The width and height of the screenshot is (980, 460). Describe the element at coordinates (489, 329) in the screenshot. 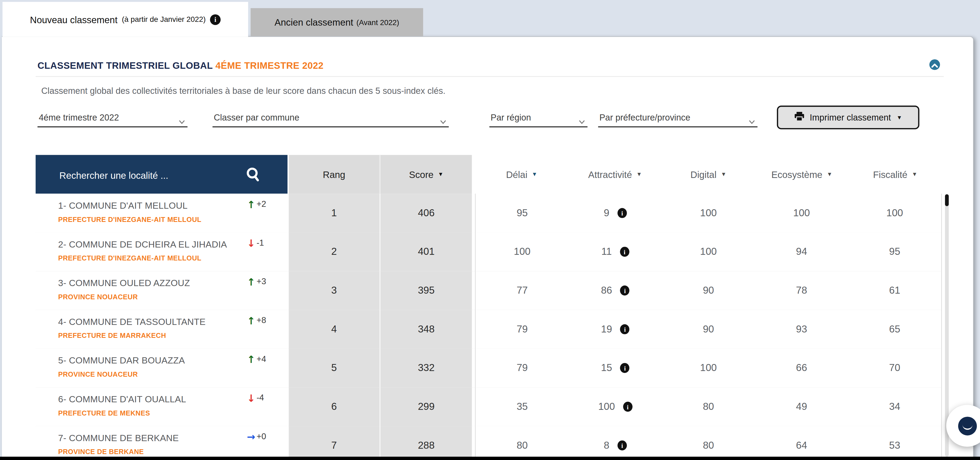

I see `table-row: 4- COMMUNE DE TASSOULTANTE ↑+8 PREFECTUR…` at that location.